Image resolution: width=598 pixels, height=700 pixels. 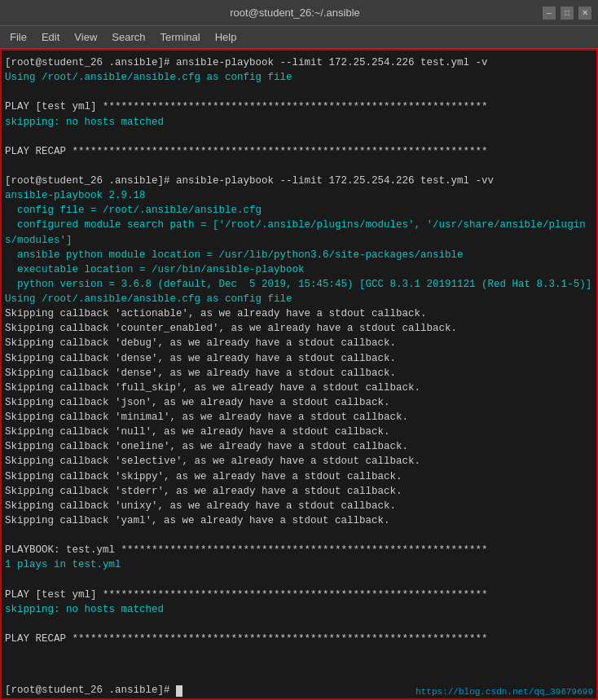 What do you see at coordinates (213, 388) in the screenshot?
I see `terminal-line: Skipping callback 'full_skip', as we alr…` at bounding box center [213, 388].